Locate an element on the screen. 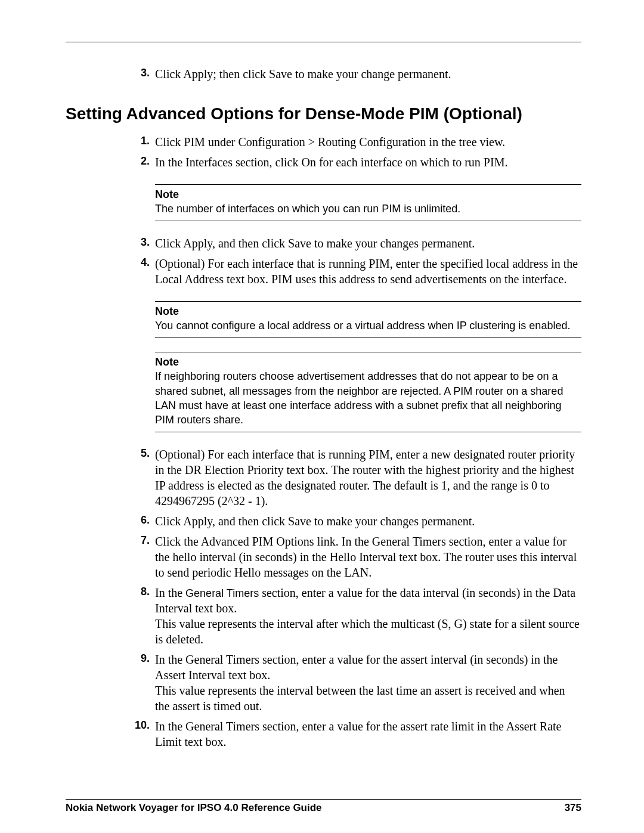 This screenshot has width=644, height=833. step-4: 4. (Optional) For each interface that is… is located at coordinates (363, 271).